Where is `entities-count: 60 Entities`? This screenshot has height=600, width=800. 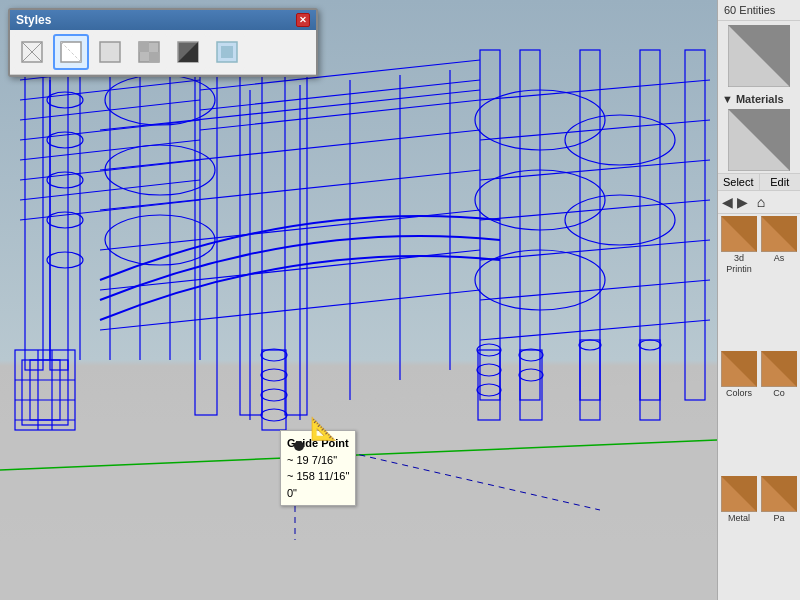 entities-count: 60 Entities is located at coordinates (759, 10).